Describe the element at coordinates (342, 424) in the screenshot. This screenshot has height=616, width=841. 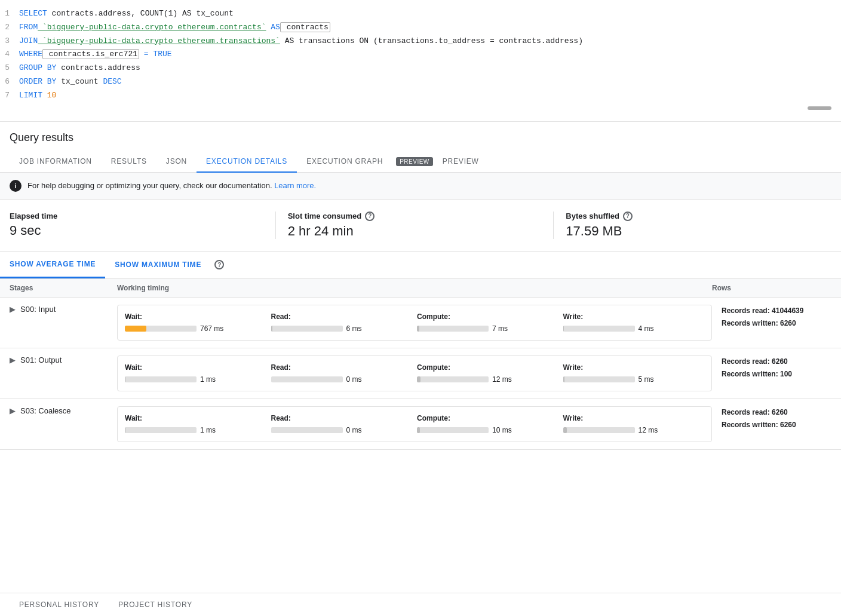
I see `timing-item: Read:0 ms` at that location.